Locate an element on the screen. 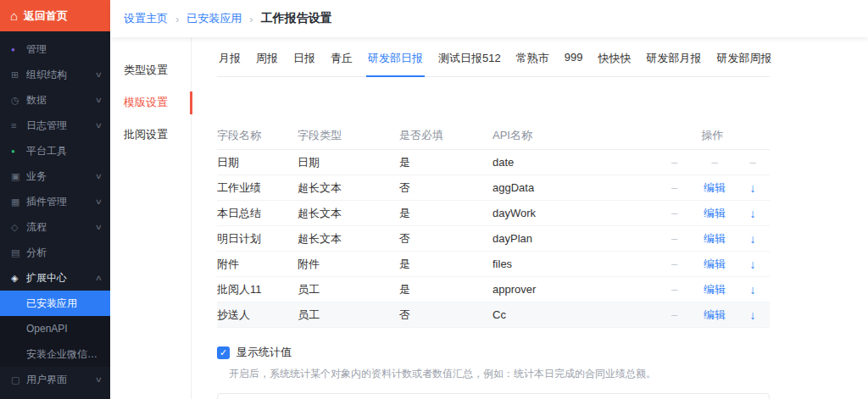 The image size is (868, 399). subnav-item: 模版设置 is located at coordinates (151, 103).